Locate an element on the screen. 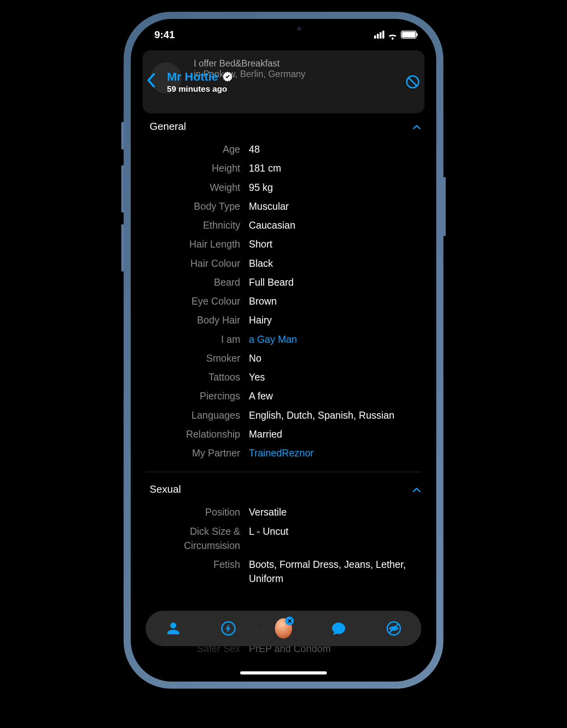  profile-row: EthnicityCaucasian is located at coordinates (284, 225).